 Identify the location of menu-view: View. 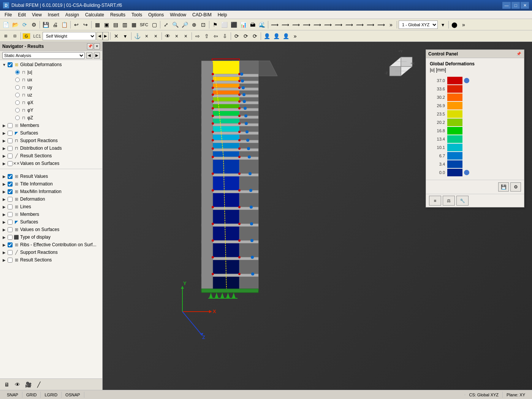
(37, 15).